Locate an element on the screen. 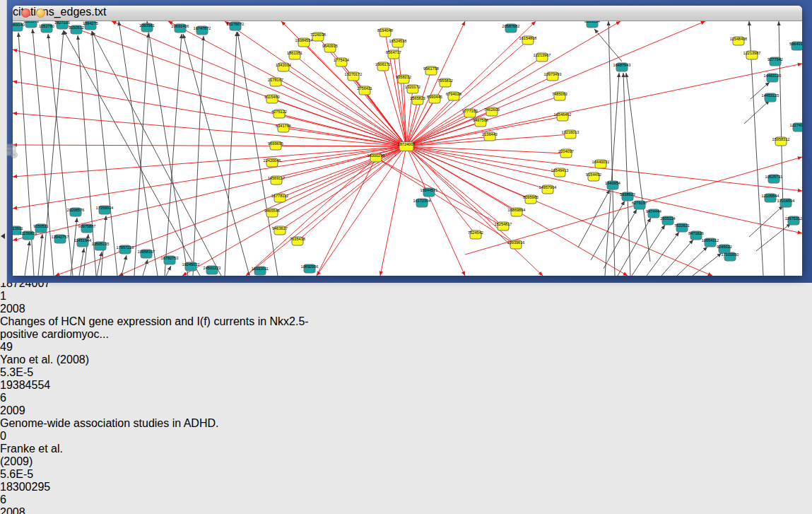 The width and height of the screenshot is (812, 514). graph-node-label: 7635438 is located at coordinates (298, 239).